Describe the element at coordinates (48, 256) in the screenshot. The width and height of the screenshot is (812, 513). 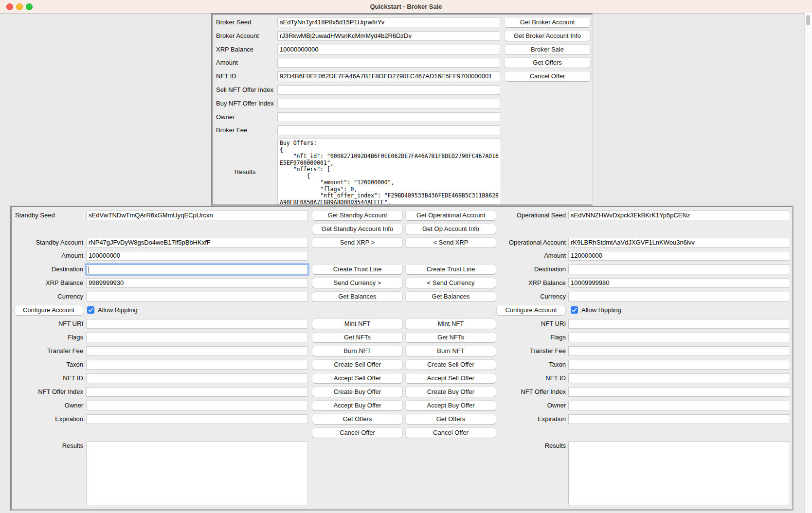
I see `standby-amount-label: Amount` at that location.